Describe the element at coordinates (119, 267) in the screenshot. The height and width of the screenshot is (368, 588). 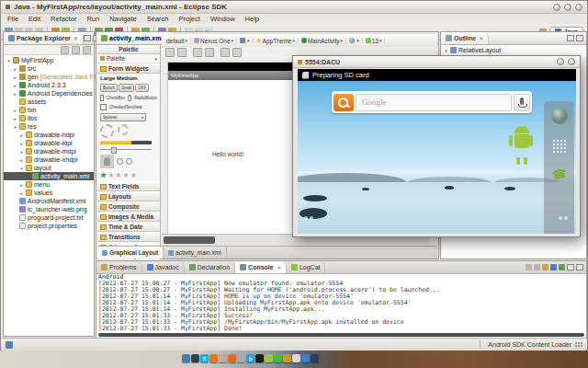
I see `view-tab: Problems` at that location.